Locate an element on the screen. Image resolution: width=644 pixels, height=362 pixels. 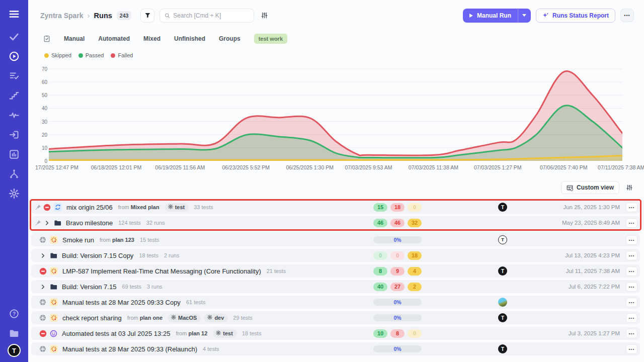
run-title: Manual tests at 28 Mar 2025 09:33 (Relau… is located at coordinates (130, 349).